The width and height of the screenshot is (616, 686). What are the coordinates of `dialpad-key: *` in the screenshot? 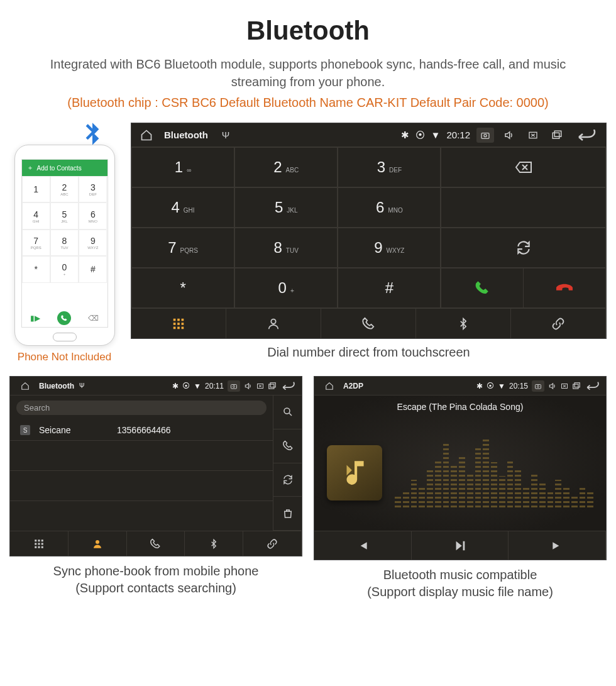 It's located at (183, 288).